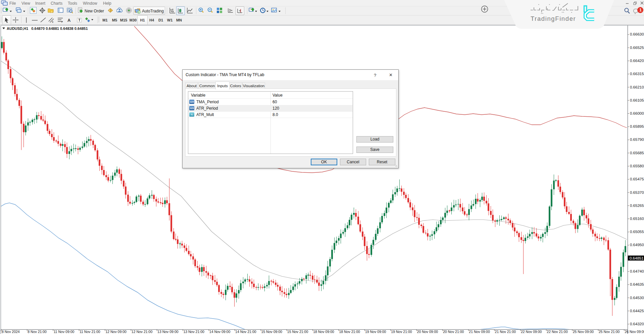 The image size is (644, 334). Describe the element at coordinates (640, 10) in the screenshot. I see `svg-text: 1` at that location.